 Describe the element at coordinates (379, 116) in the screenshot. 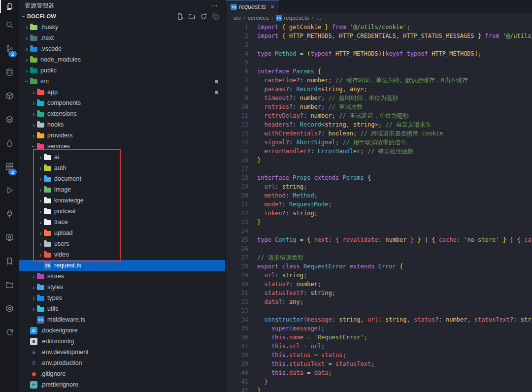

I see `code-line: 11 retryDelay?: number; // 重试延迟，单位为毫秒` at that location.